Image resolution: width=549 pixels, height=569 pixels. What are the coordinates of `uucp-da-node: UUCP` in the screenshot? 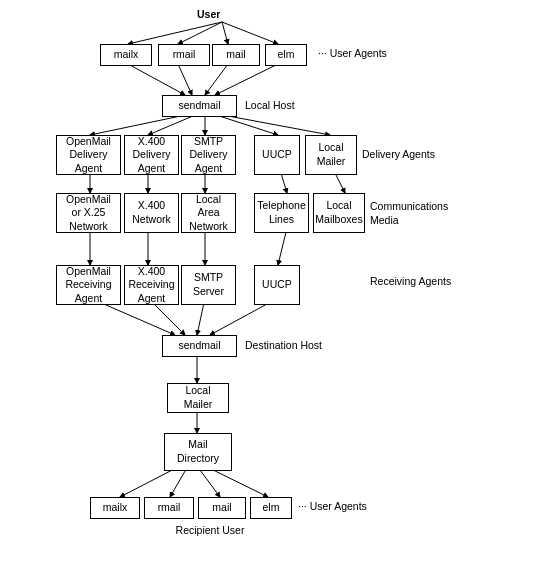 It's located at (277, 155).